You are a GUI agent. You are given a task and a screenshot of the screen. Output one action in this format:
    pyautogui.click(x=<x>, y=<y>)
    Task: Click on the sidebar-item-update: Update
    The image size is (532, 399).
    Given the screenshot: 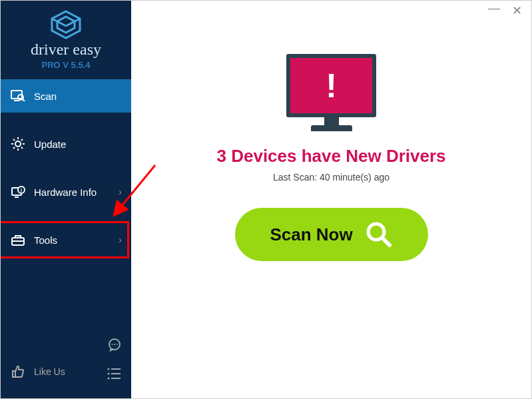 What is the action you would take?
    pyautogui.click(x=66, y=144)
    